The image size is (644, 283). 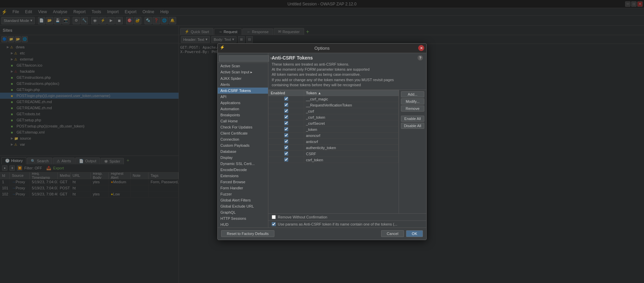 I want to click on modal-nav-database: Database, so click(x=243, y=151).